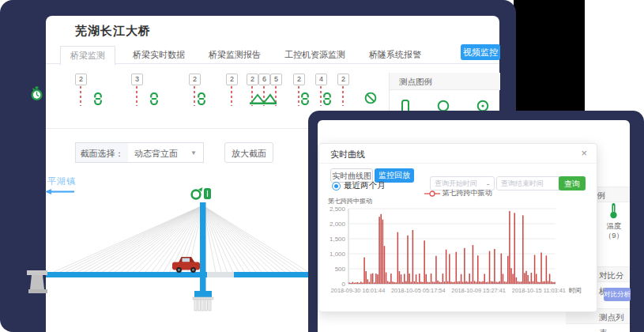  What do you see at coordinates (263, 100) in the screenshot?
I see `truss-icon` at bounding box center [263, 100].